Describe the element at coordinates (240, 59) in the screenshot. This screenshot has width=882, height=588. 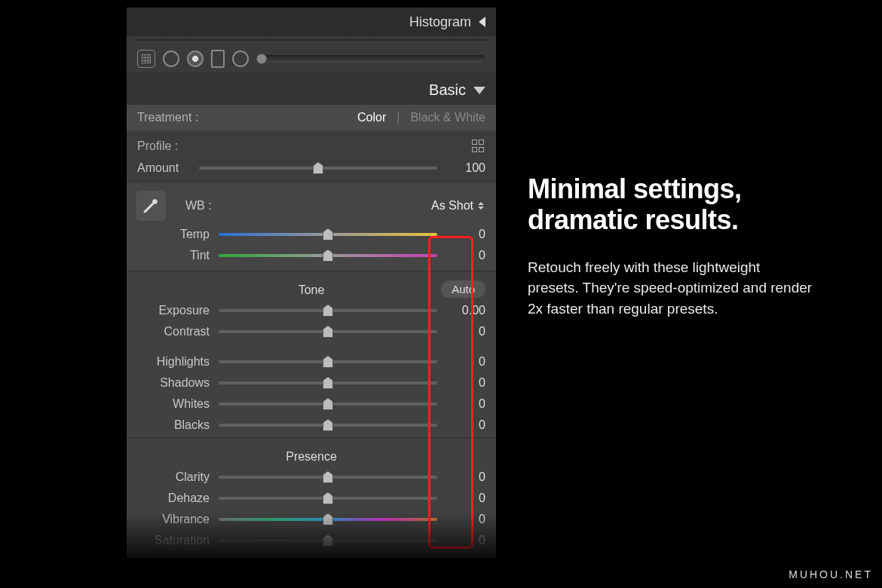
I see `radial-tool-icon` at that location.